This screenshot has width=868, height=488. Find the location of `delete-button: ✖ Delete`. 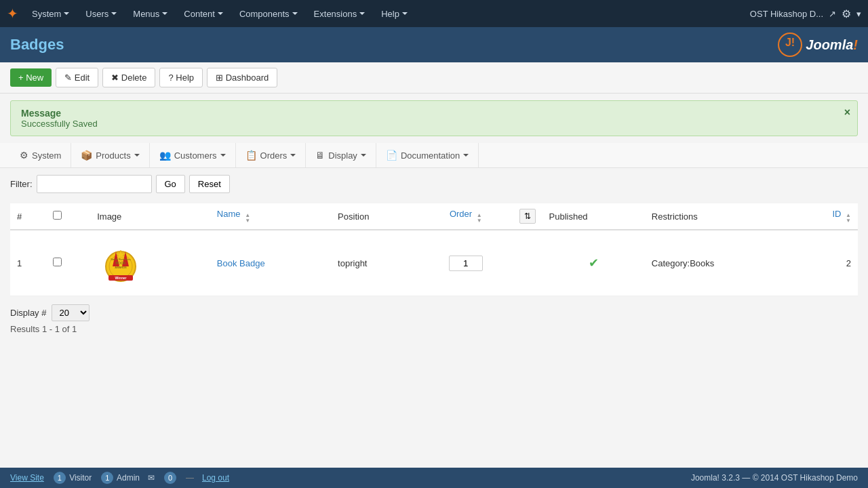

delete-button: ✖ Delete is located at coordinates (129, 77).